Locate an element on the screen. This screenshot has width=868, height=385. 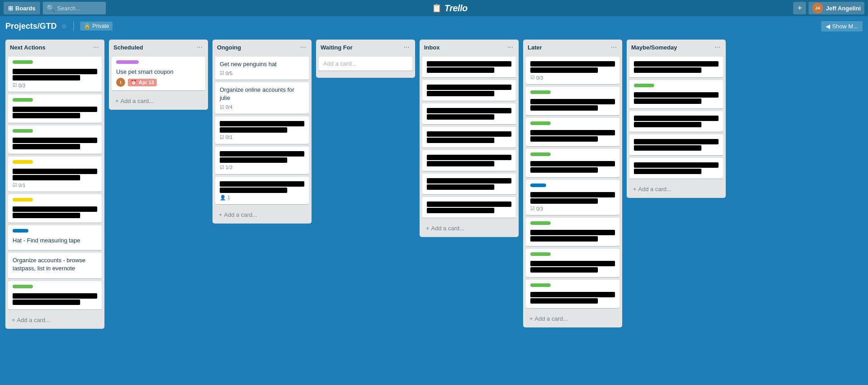
boards-button: ⊞ Boards is located at coordinates (22, 8).